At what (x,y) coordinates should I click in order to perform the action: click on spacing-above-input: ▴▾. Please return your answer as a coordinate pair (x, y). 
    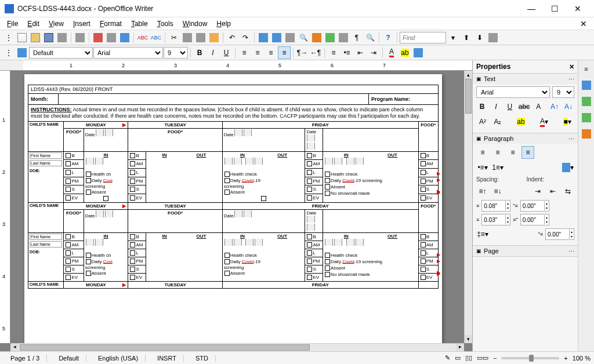
    Looking at the image, I should click on (496, 206).